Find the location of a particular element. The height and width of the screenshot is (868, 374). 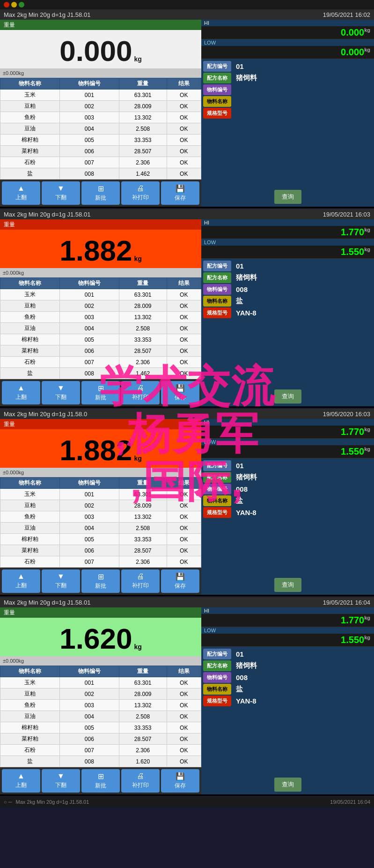

table-cell: 004 is located at coordinates (89, 329).